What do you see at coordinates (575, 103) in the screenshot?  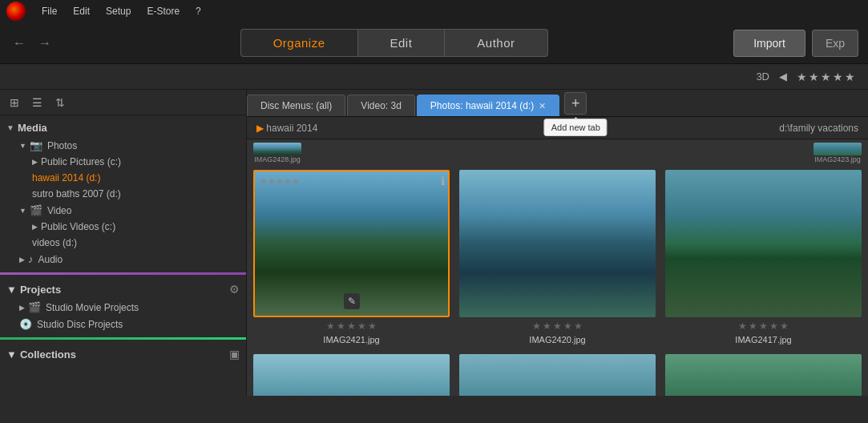 I see `add-tab-button: + Add new tab` at bounding box center [575, 103].